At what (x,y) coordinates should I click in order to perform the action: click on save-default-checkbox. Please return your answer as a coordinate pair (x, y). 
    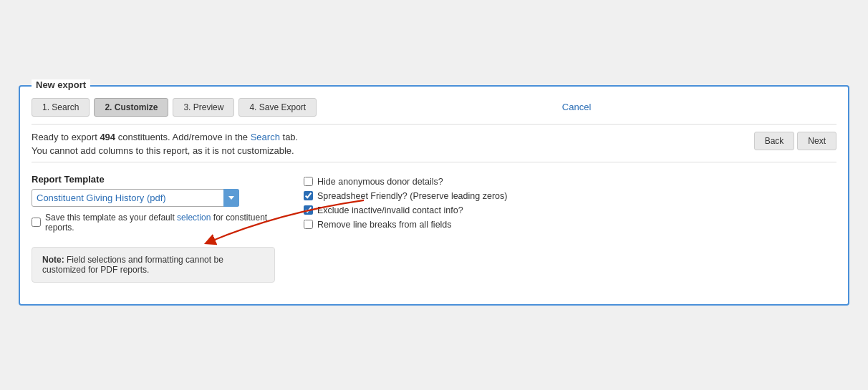
    Looking at the image, I should click on (36, 222).